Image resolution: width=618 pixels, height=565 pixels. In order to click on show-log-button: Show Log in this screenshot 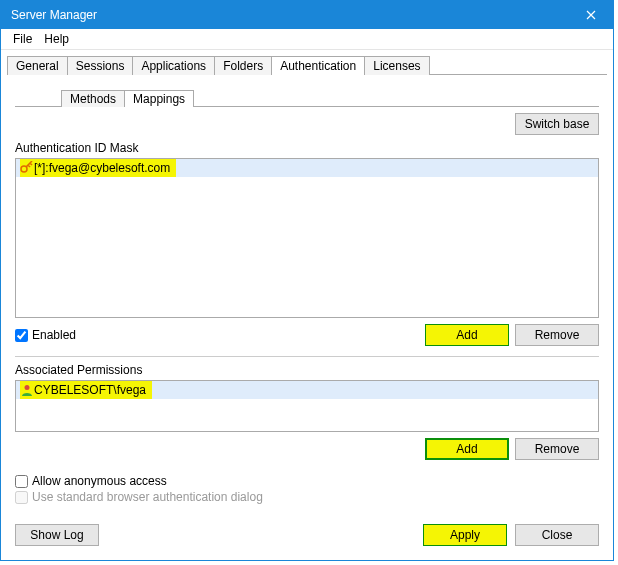, I will do `click(57, 535)`.